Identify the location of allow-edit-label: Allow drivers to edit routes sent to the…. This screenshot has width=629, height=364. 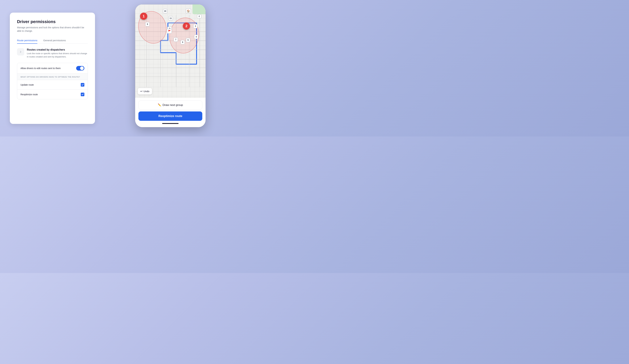
(40, 68).